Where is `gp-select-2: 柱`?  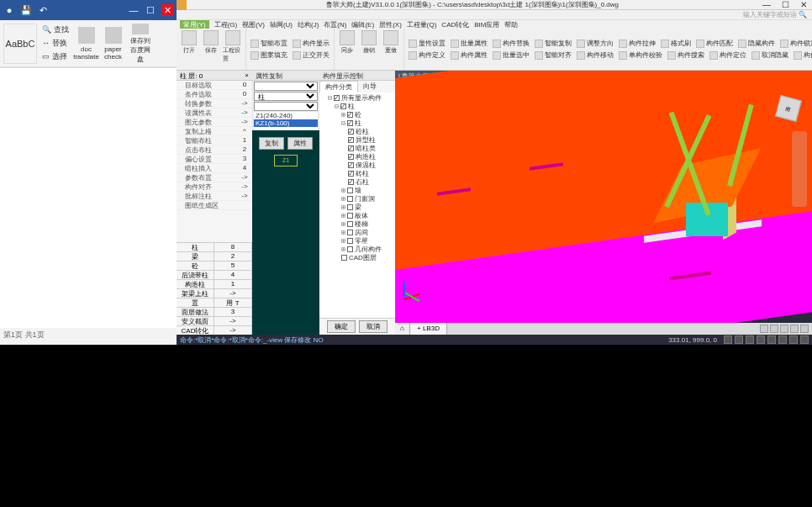 gp-select-2: 柱 is located at coordinates (286, 96).